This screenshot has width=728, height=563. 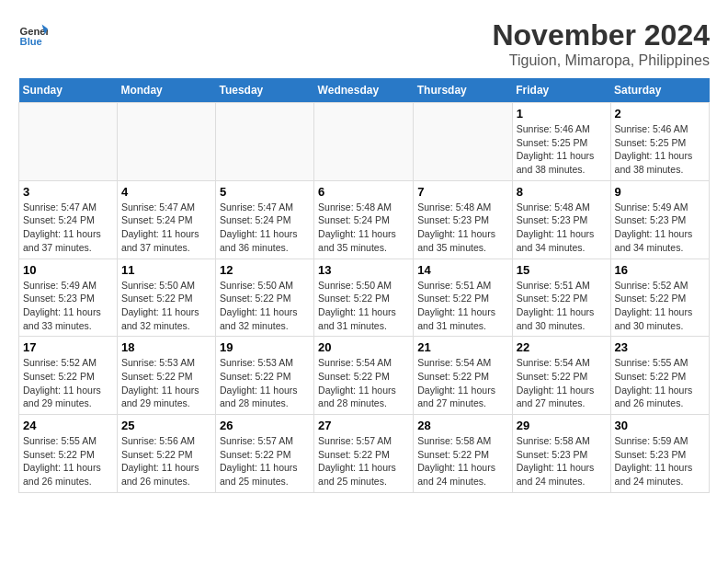 I want to click on week-row-3: 10Sunrise: 5:49 AMSunset: 5:23 PMDayligh…, so click(x=364, y=298).